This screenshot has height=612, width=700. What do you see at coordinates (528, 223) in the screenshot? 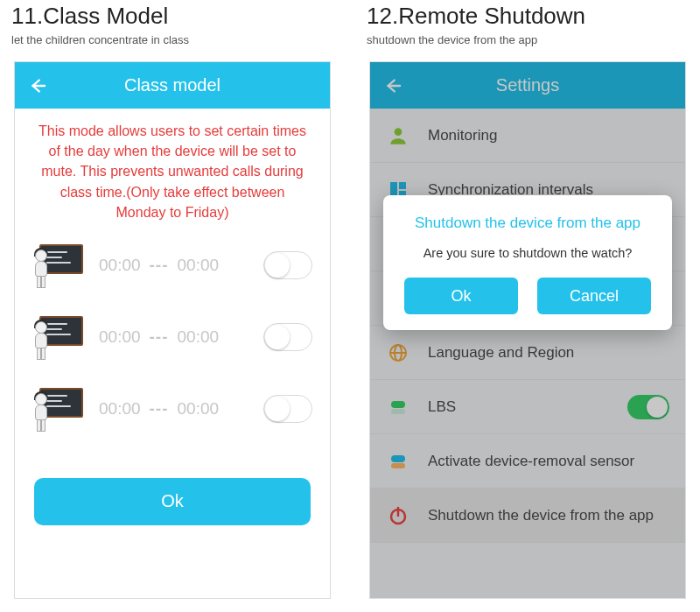
I see `dialog-title: Shutdown the device from the app` at bounding box center [528, 223].